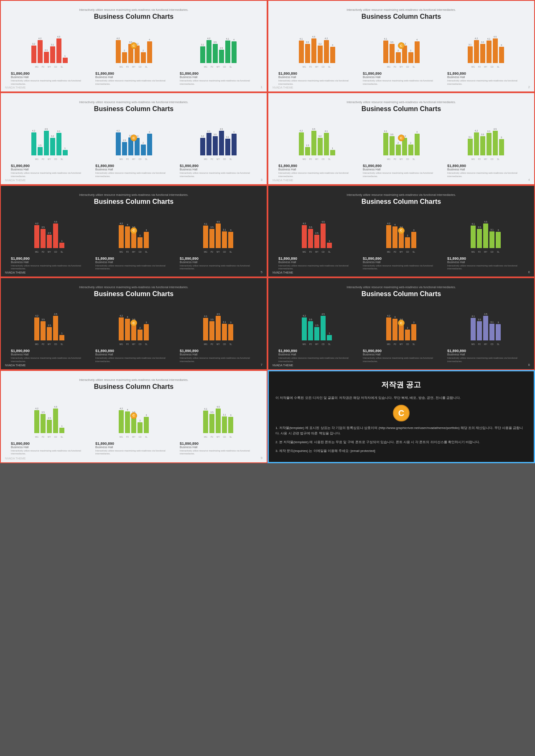 This screenshot has height=756, width=535. What do you see at coordinates (401, 139) in the screenshot?
I see `slide-4: Interactively utilize resource maximizin…` at bounding box center [401, 139].